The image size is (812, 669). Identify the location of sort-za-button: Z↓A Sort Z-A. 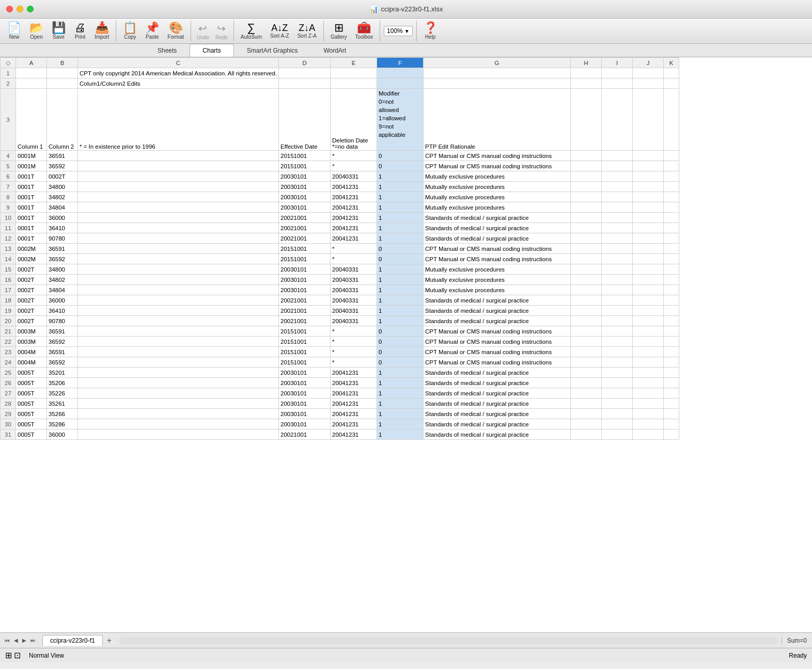
(307, 31).